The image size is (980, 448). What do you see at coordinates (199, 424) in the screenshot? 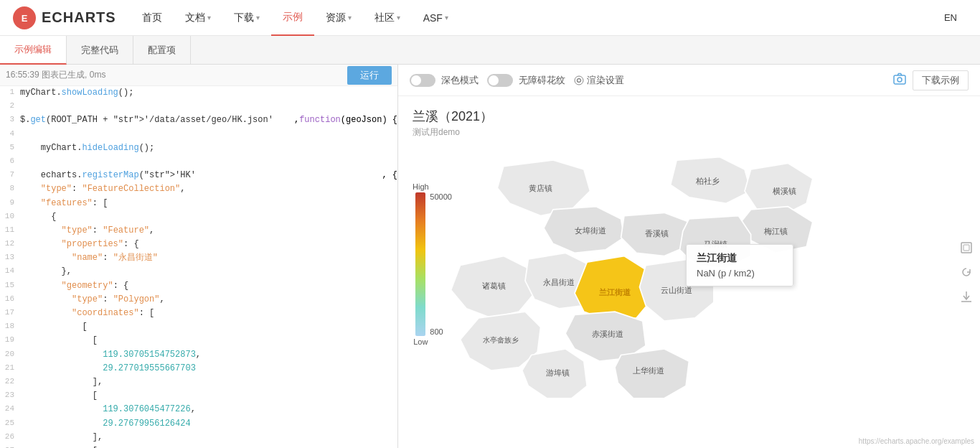
I see `code-line: 25 29.27679956126424` at bounding box center [199, 424].